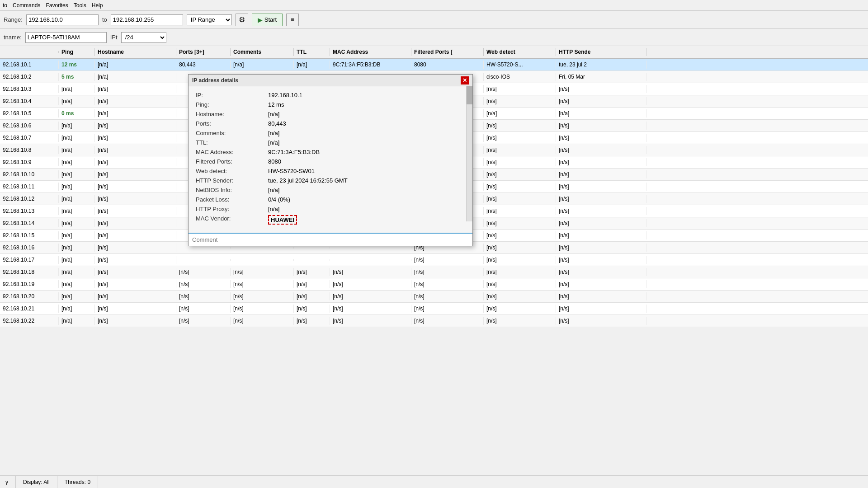 The height and width of the screenshot is (488, 868). I want to click on dialog-body: IP: 192.168.10.1 Ping: 12 ms Hostname: […, so click(330, 160).